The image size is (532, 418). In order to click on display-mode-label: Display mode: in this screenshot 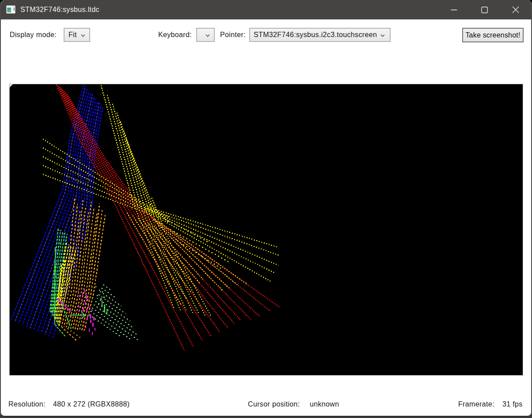, I will do `click(33, 35)`.